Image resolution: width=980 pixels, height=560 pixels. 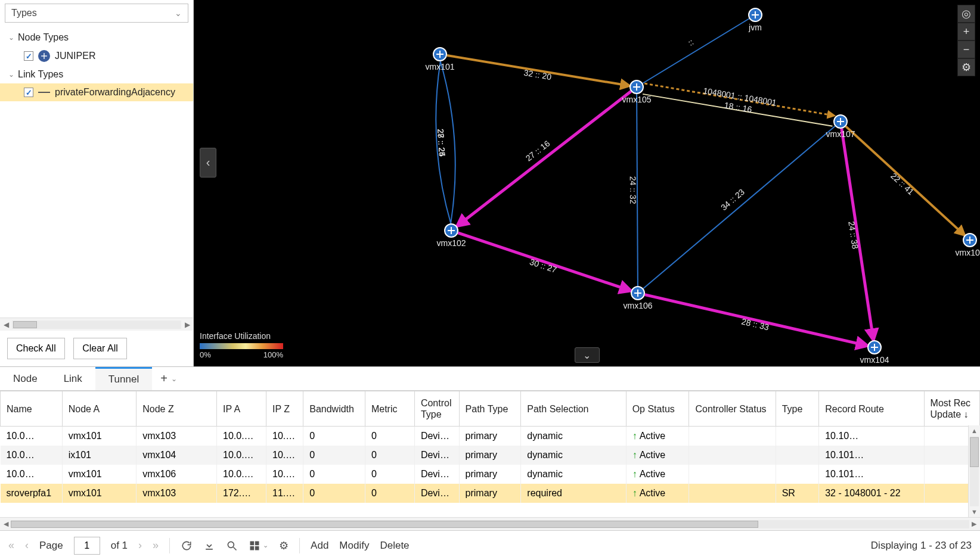 I want to click on add-tab-button: + ⌄, so click(x=169, y=379).